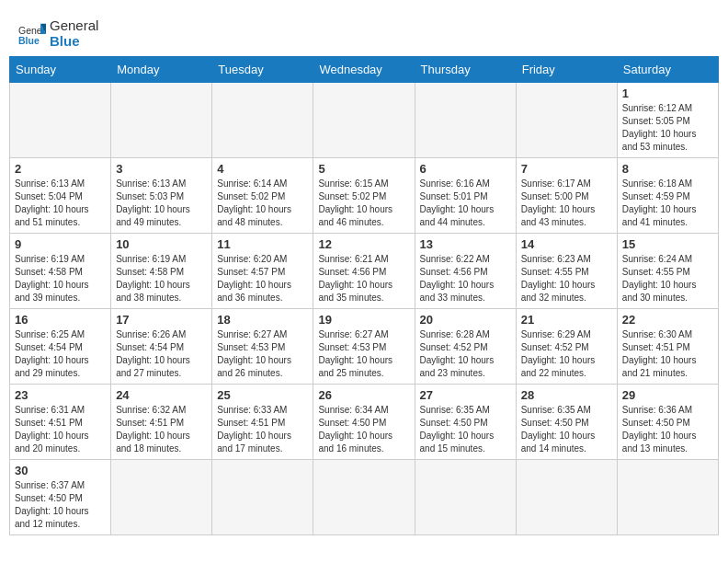 The image size is (728, 563). What do you see at coordinates (364, 169) in the screenshot?
I see `day-number: 5` at bounding box center [364, 169].